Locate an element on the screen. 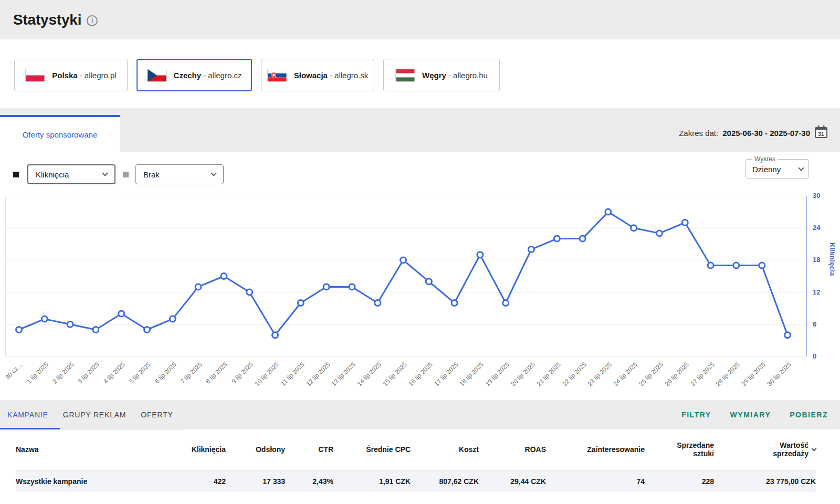 This screenshot has width=840, height=504. info-icon: i is located at coordinates (92, 21).